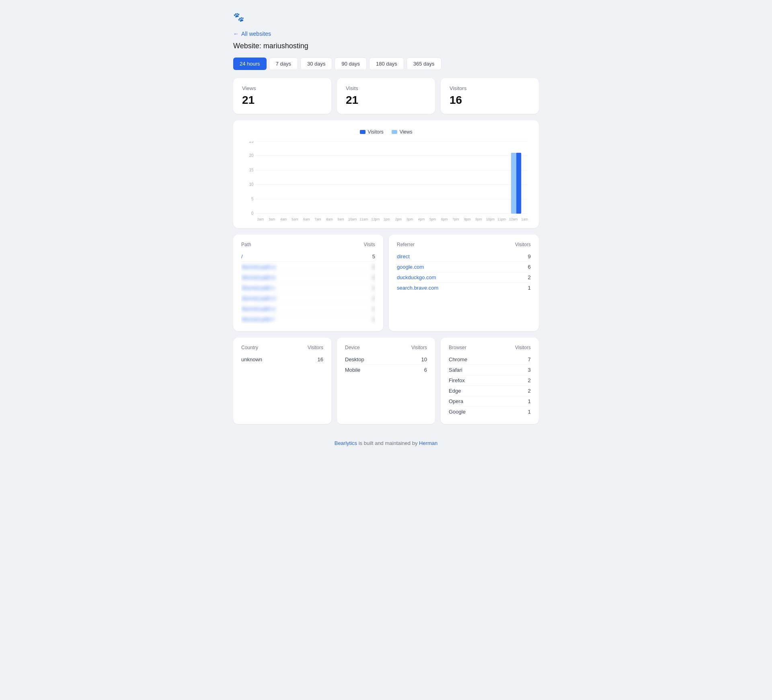 This screenshot has height=700, width=772. Describe the element at coordinates (374, 278) in the screenshot. I see `path-val-3: 2` at that location.